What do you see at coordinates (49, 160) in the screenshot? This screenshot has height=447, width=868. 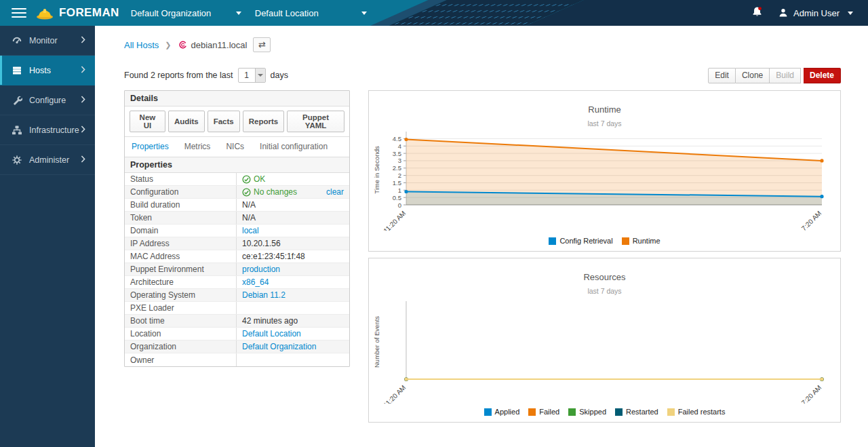 I see `sidebar-item-label: Administer` at bounding box center [49, 160].